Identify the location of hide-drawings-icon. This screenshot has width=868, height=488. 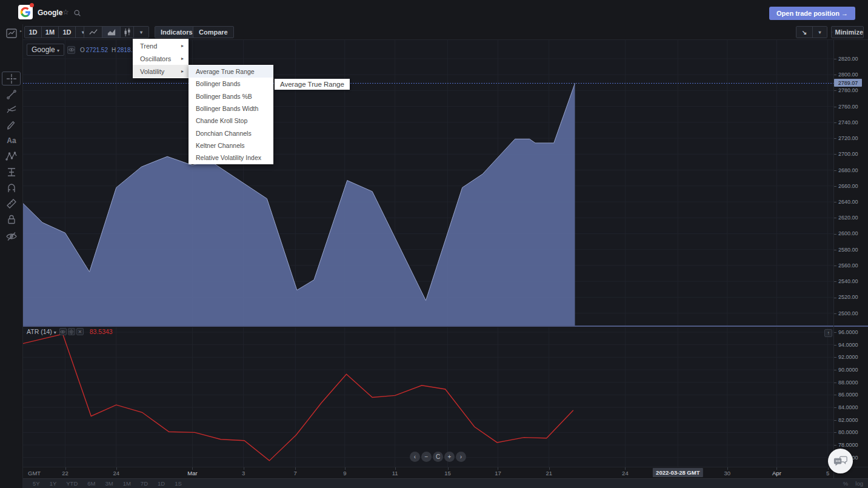
(12, 236).